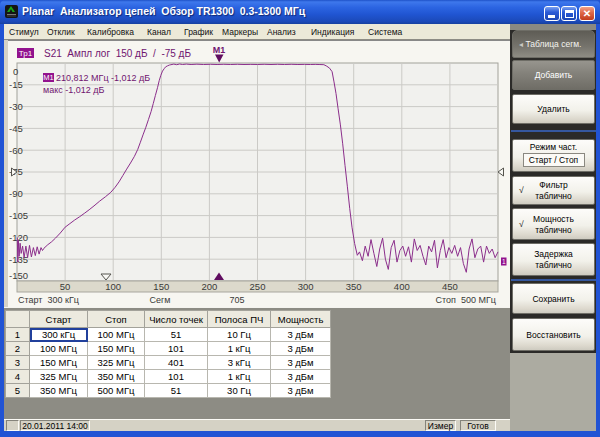  I want to click on svg-text: -105, so click(18, 216).